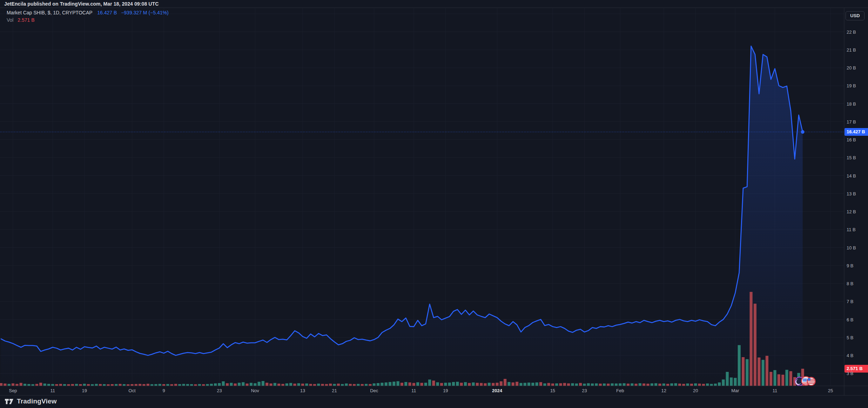 The height and width of the screenshot is (408, 868). I want to click on volume-value: 2.571 B, so click(26, 20).